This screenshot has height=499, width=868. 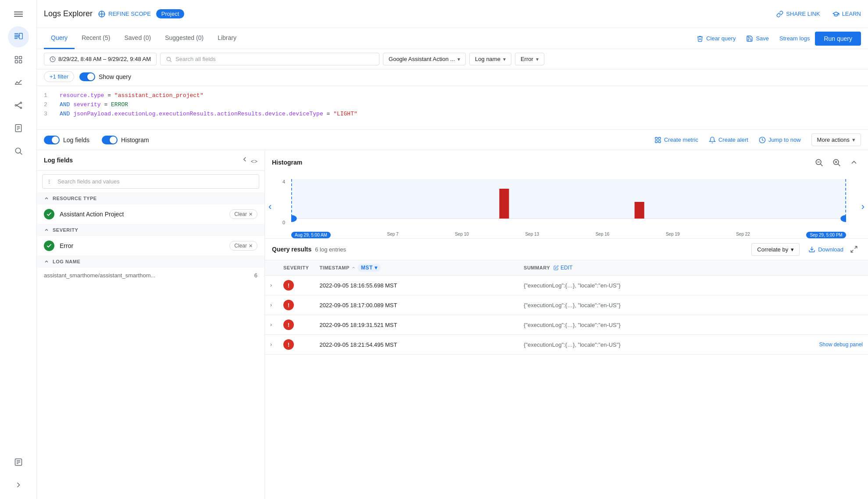 I want to click on nav-expand-icon, so click(x=18, y=485).